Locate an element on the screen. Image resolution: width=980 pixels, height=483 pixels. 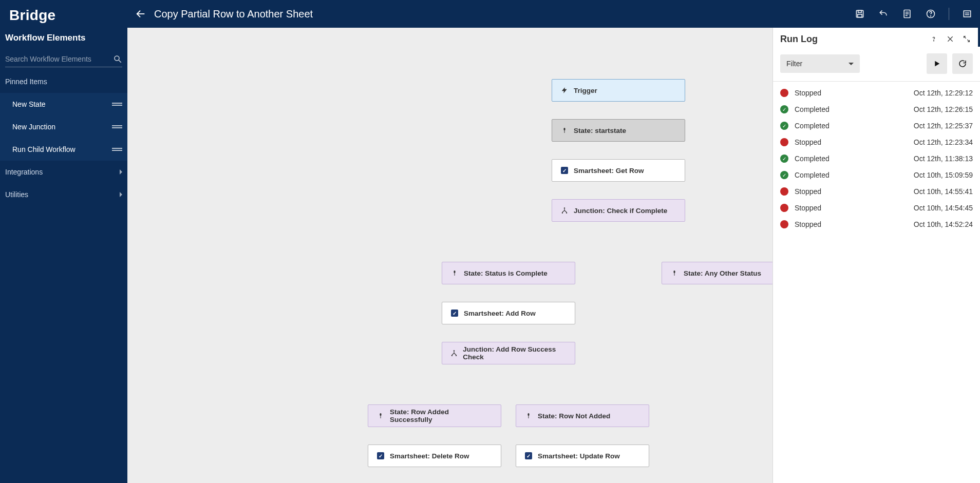
refresh-button is located at coordinates (963, 64).